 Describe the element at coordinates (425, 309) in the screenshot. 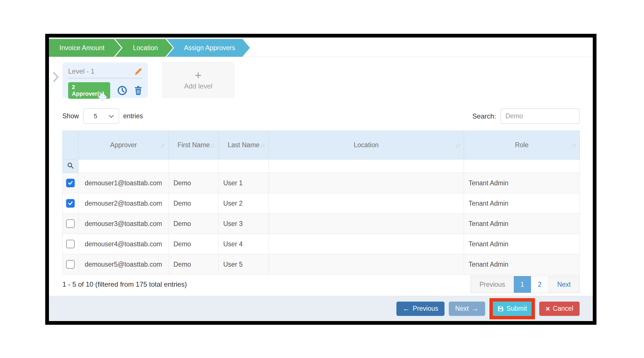

I see `previous-label: Previous` at that location.